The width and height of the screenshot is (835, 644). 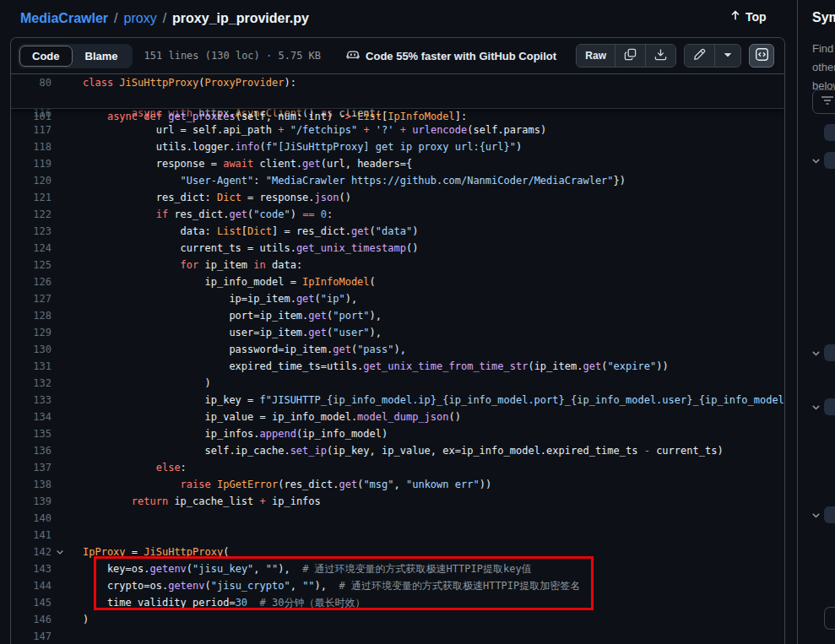 I want to click on code-line: 133 ip_key = f"JISUHTTP_{ip_info_model.i…, so click(x=398, y=400).